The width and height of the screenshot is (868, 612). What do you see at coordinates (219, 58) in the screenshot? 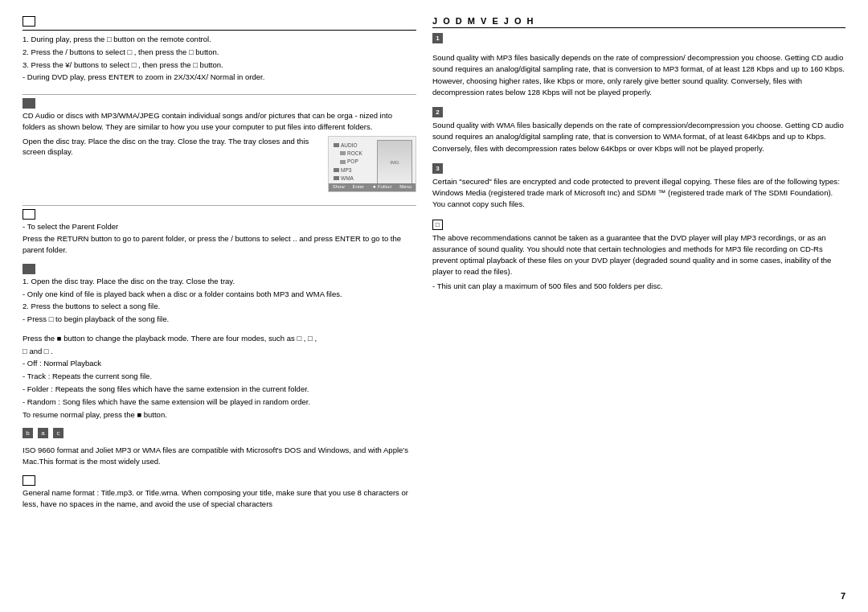
I see `section-zoom-body: 1. During play, press the □ button on th…` at bounding box center [219, 58].